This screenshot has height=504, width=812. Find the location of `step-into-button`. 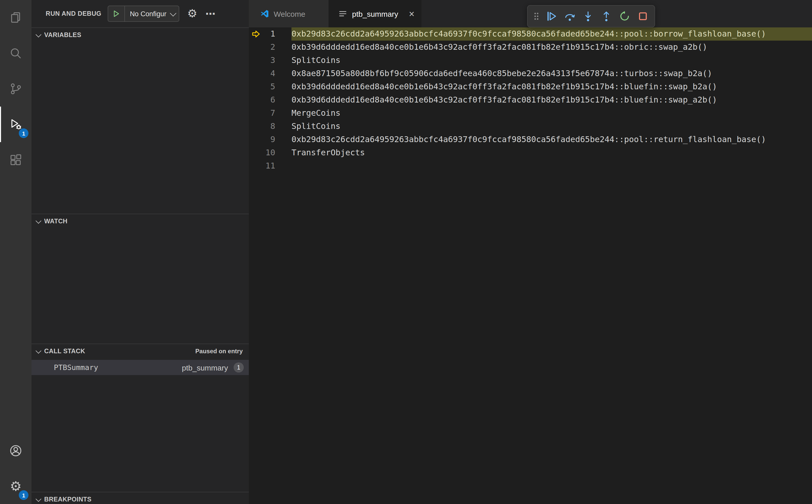

step-into-button is located at coordinates (588, 16).